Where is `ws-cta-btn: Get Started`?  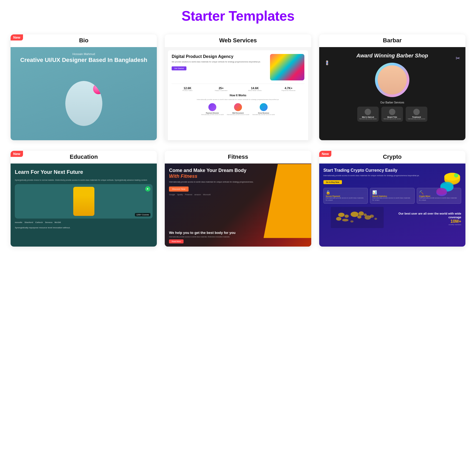 ws-cta-btn: Get Started is located at coordinates (179, 68).